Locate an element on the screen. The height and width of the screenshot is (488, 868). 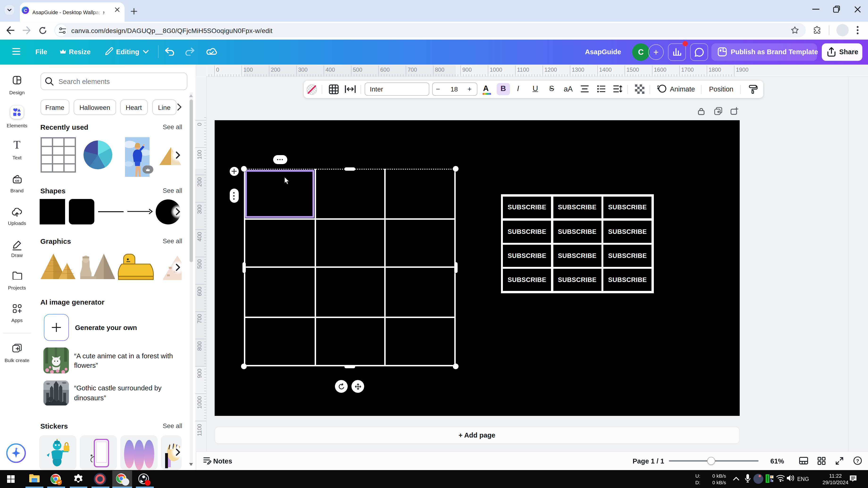
svg-text: C is located at coordinates (26, 10).